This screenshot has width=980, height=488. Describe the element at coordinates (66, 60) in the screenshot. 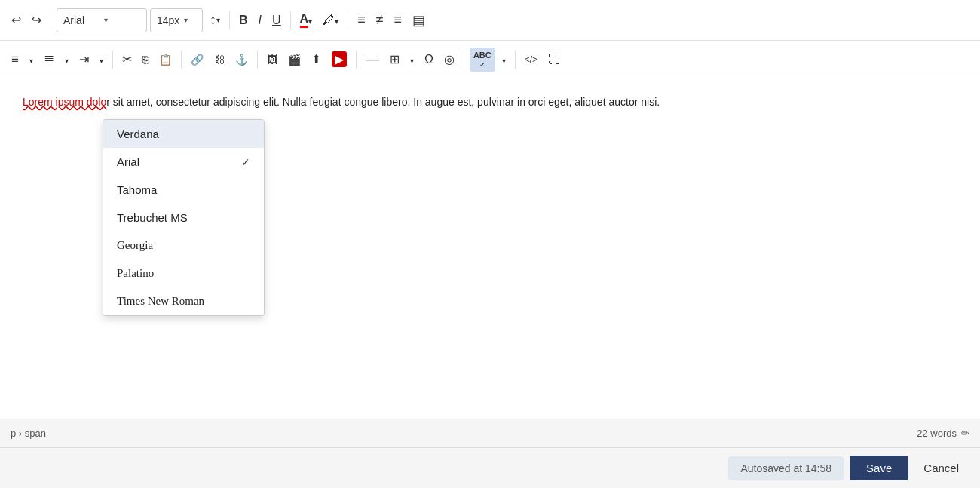

I see `list-numbered-chevron-icon` at that location.